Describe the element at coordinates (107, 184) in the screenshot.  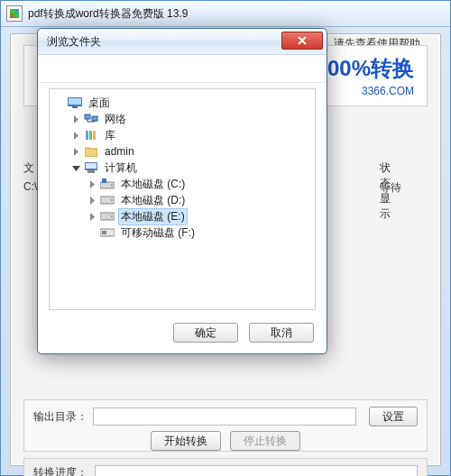
I see `system-drive-icon` at that location.